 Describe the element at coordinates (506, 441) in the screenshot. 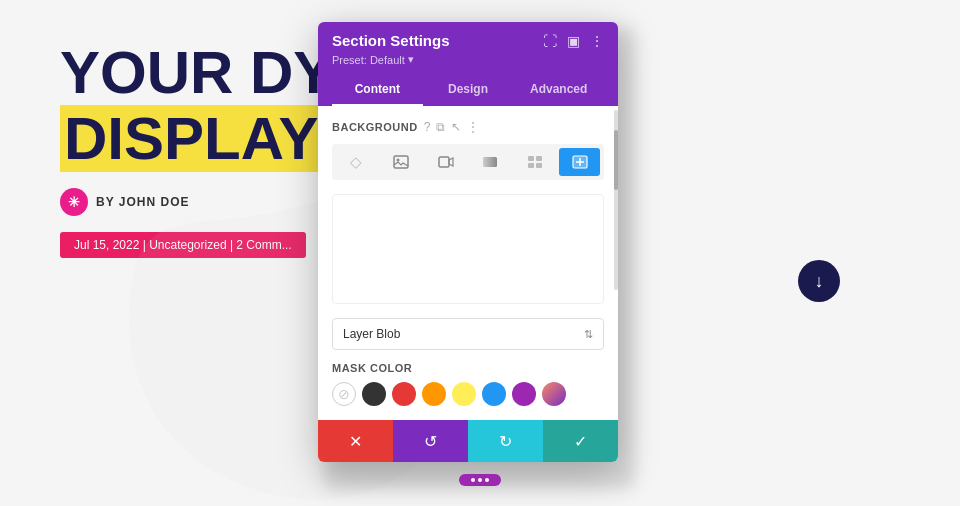

I see `redo-button: ↻` at that location.